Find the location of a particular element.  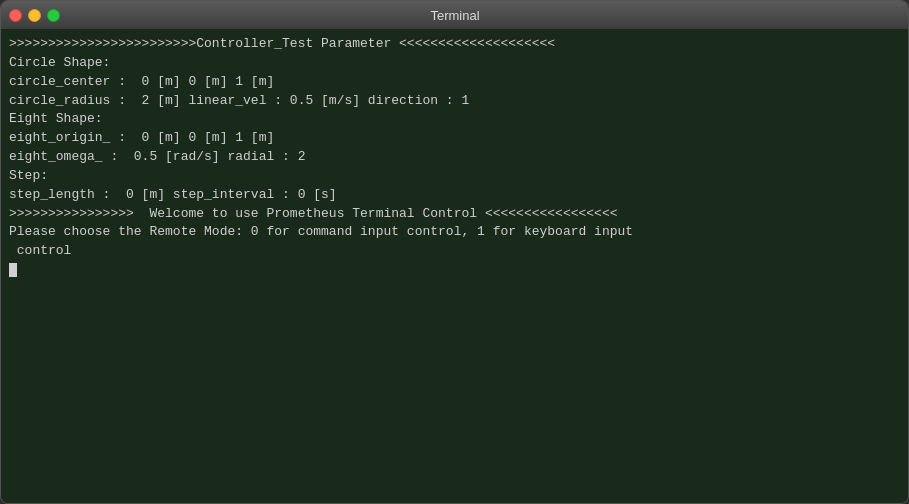

window-title: Terminal is located at coordinates (455, 16).